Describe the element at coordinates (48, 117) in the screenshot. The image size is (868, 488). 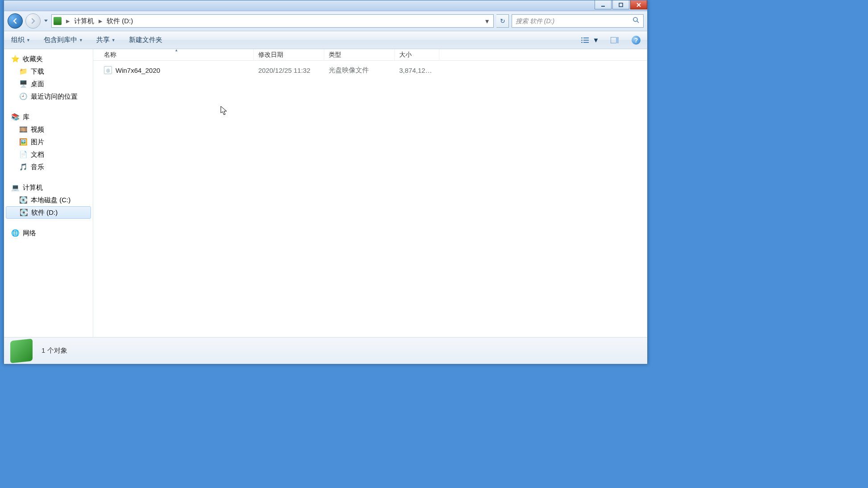
I see `sidebar-libraries: 📚库` at that location.